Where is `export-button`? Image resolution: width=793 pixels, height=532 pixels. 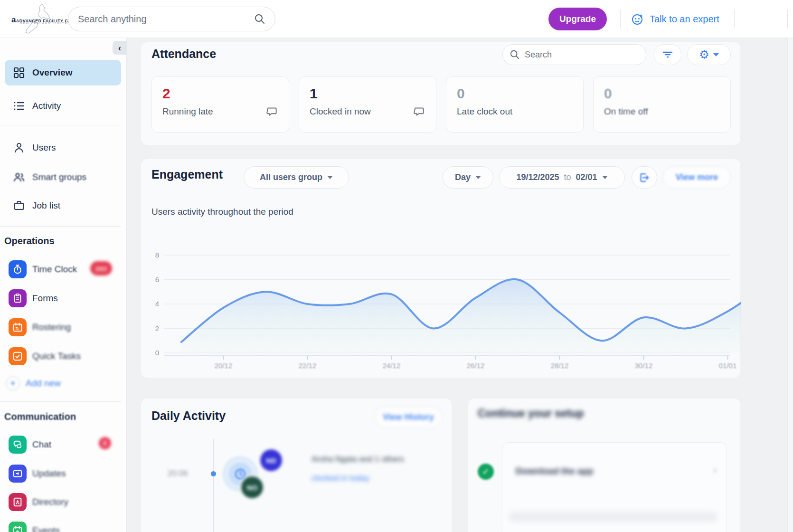 export-button is located at coordinates (644, 178).